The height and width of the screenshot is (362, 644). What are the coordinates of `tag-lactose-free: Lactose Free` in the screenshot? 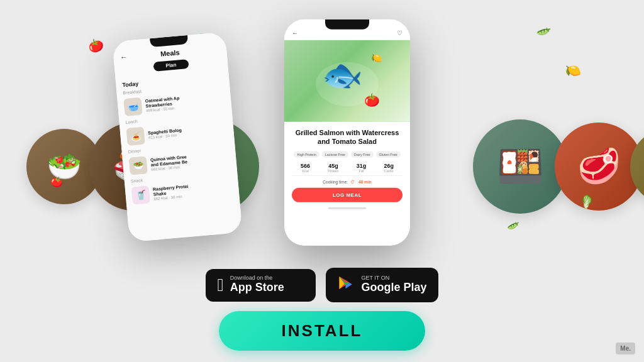 It's located at (335, 154).